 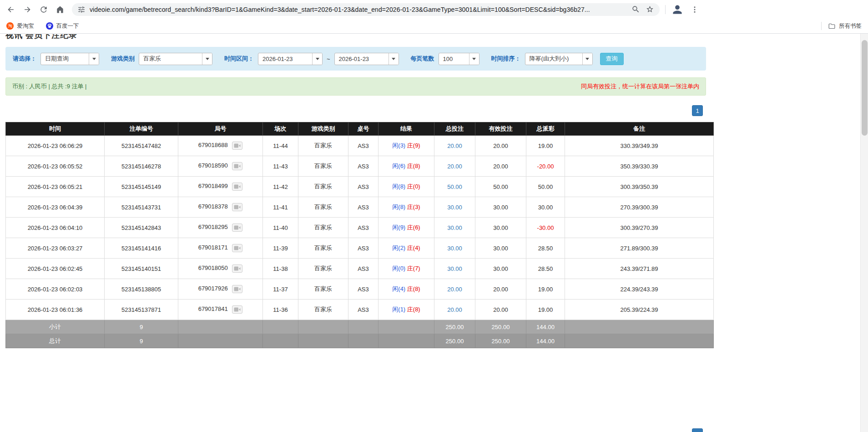 What do you see at coordinates (650, 9) in the screenshot?
I see `bookmark-star-icon` at bounding box center [650, 9].